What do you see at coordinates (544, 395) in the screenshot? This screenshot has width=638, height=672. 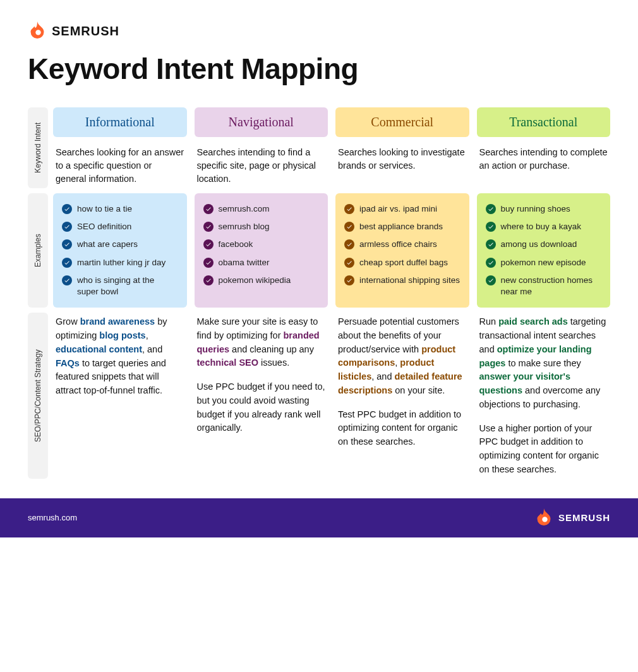 I see `strategy-text: Run paid search ads targeting transactio…` at bounding box center [544, 395].